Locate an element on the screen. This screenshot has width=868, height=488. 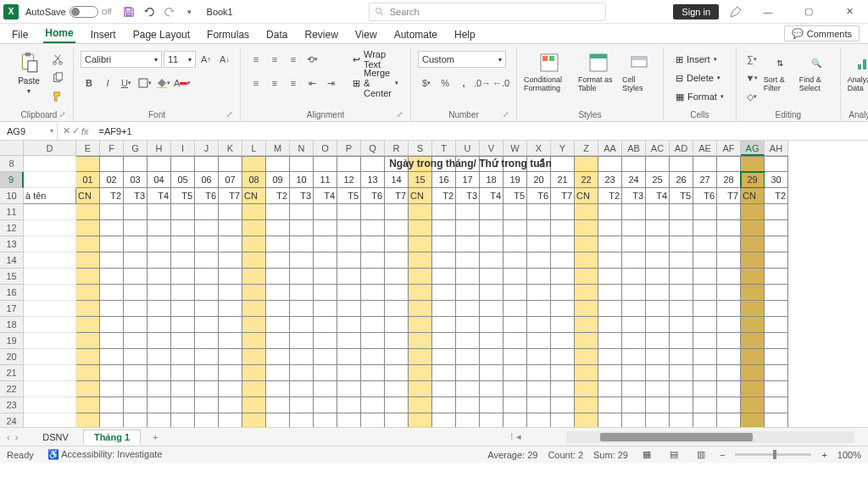
cell-AC10: T4 is located at coordinates (658, 197).